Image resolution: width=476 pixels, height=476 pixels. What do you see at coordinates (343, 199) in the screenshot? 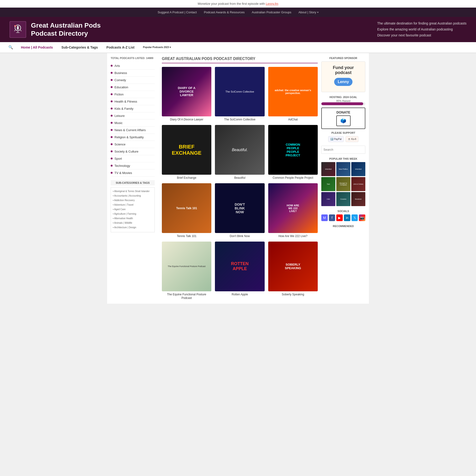
I see `popular-podcast-thumb: Cocaine` at bounding box center [343, 199].